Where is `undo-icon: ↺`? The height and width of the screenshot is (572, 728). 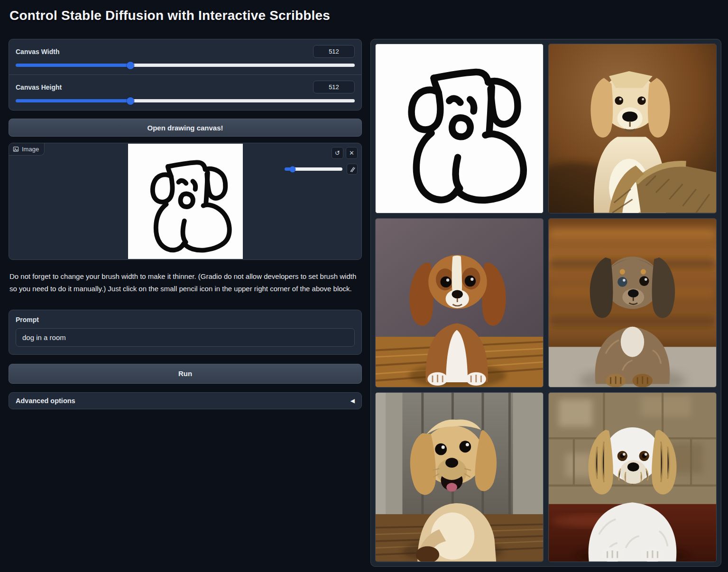
undo-icon: ↺ is located at coordinates (338, 153).